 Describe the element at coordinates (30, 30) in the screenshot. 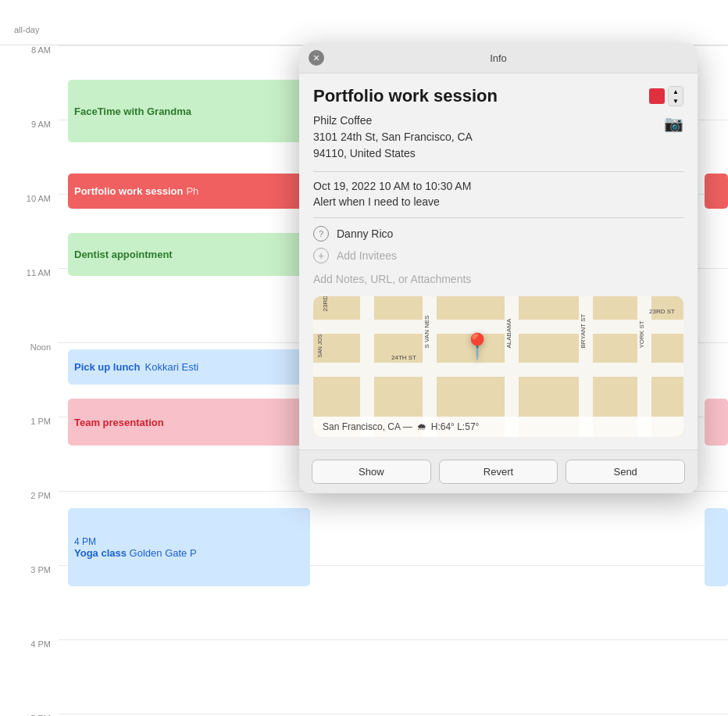

I see `all-day-label: all-day` at that location.